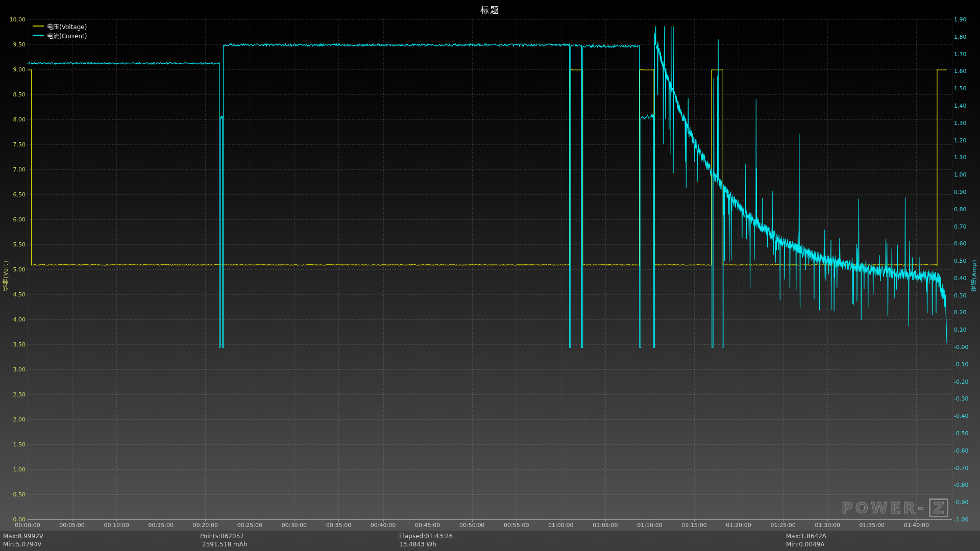 The image size is (980, 551). Describe the element at coordinates (966, 364) in the screenshot. I see `y-tick-label: -0.10` at that location.